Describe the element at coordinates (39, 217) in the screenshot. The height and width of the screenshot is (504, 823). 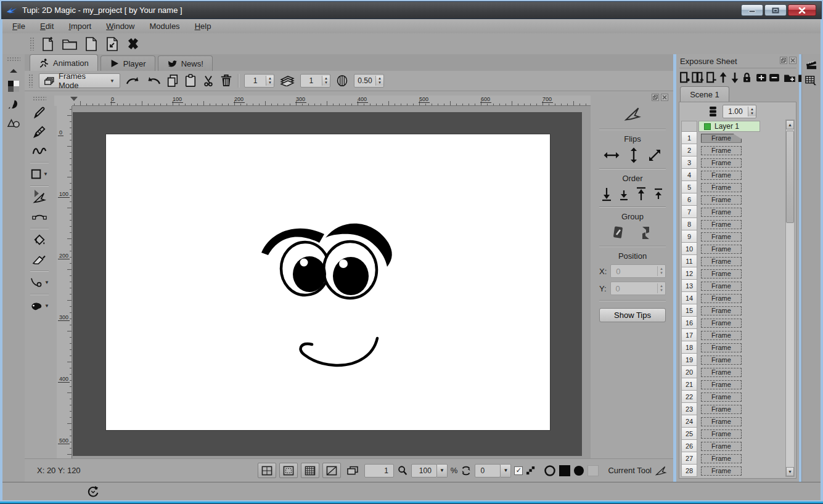
I see `nodes-tool-icon` at that location.